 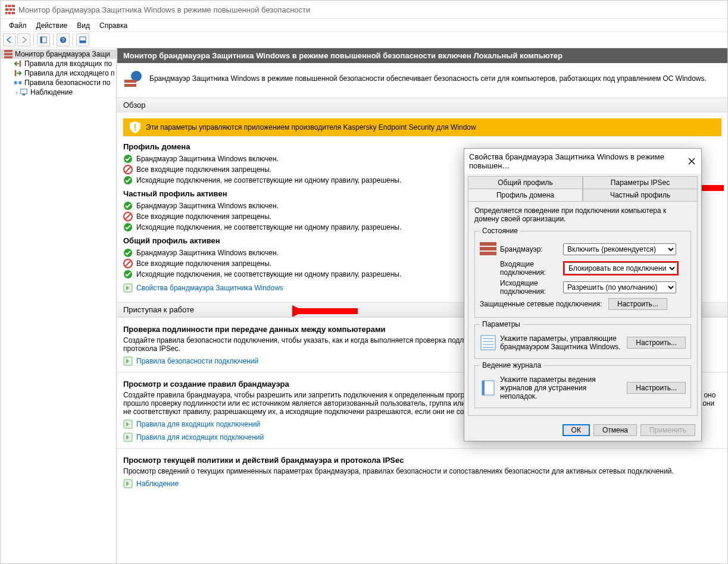 I want to click on configure-protected-button: Настроить..., so click(x=638, y=304).